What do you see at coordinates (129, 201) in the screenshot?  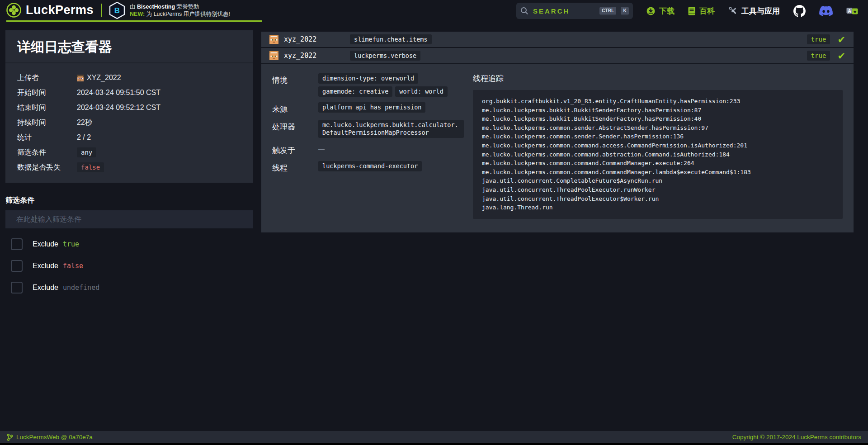 I see `filter-section-heading: 筛选条件` at bounding box center [129, 201].